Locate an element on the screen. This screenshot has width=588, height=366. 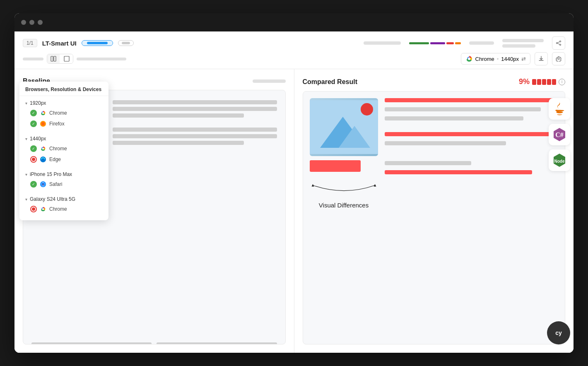
item-1440-edge: Edge is located at coordinates (64, 159).